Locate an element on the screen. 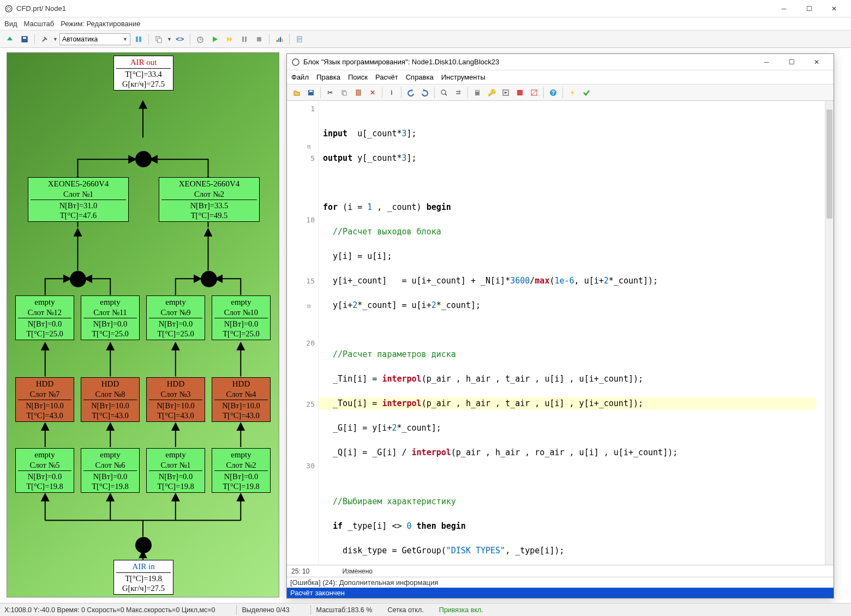 This screenshot has height=616, width=851. app-icon is located at coordinates (9, 9).